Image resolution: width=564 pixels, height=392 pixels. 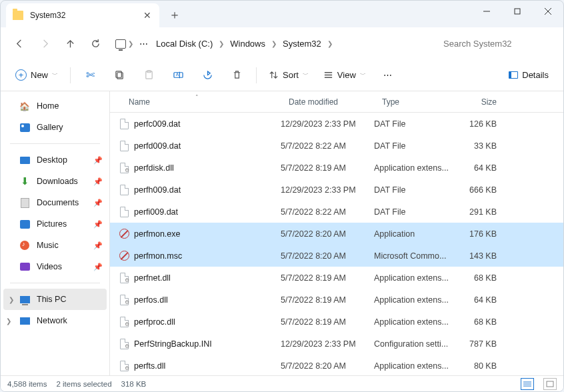 What do you see at coordinates (84, 384) in the screenshot?
I see `status-selection: 2 items selected` at bounding box center [84, 384].